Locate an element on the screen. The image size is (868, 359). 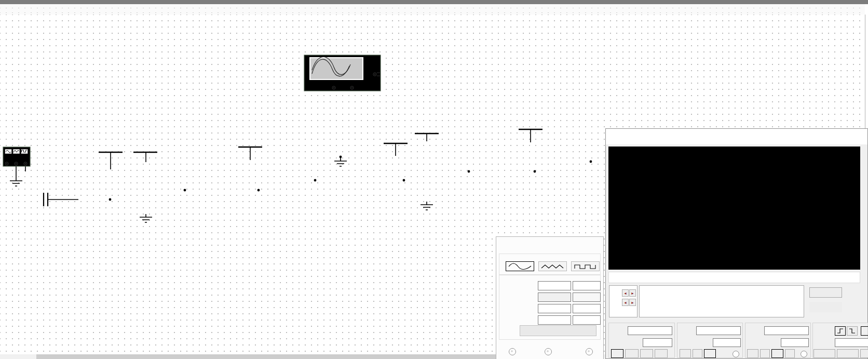
fg-common-terminal is located at coordinates (548, 352).